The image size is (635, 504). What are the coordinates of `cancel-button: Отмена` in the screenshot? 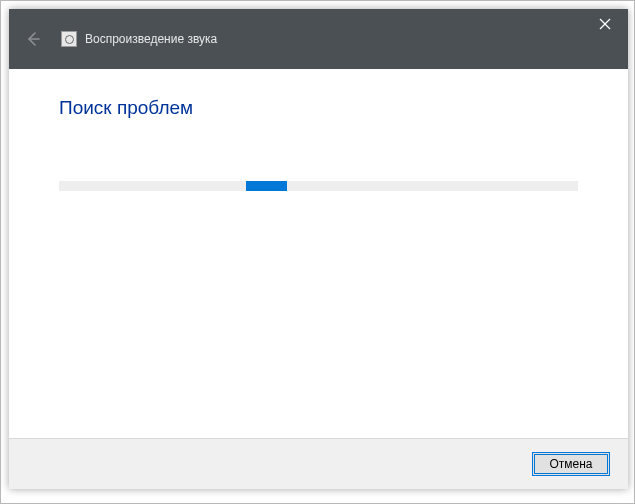 It's located at (571, 464).